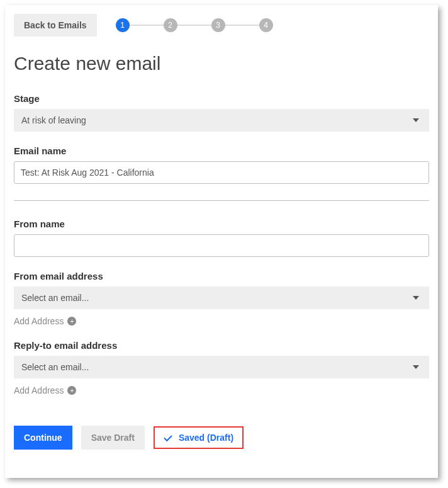  I want to click on reply-to-select: Select an email..., so click(221, 367).